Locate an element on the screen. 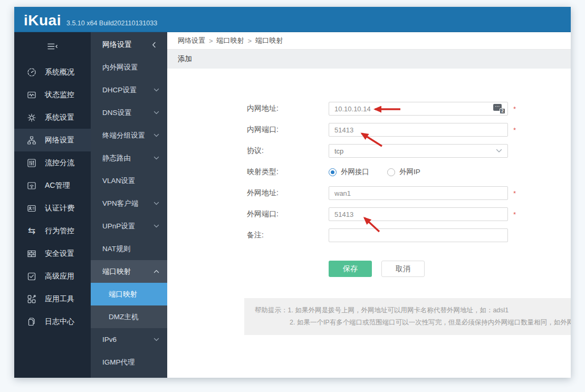  breadcrumb: 网络设置 > 端口映射 > 端口映射 is located at coordinates (369, 41).